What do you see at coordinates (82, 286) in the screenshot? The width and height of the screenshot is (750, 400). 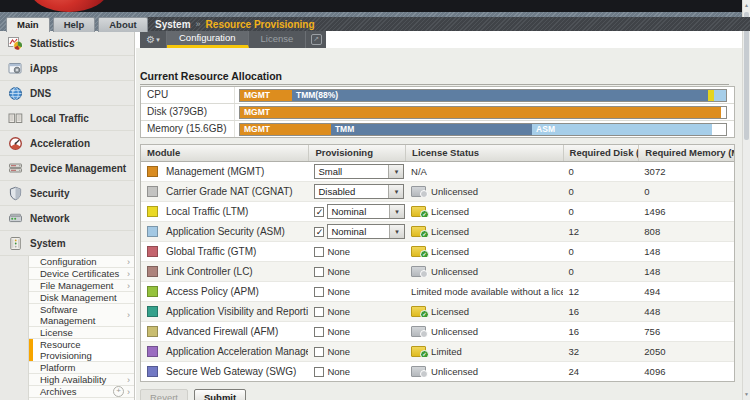 I see `submenu-item-file-management: File Management›` at bounding box center [82, 286].